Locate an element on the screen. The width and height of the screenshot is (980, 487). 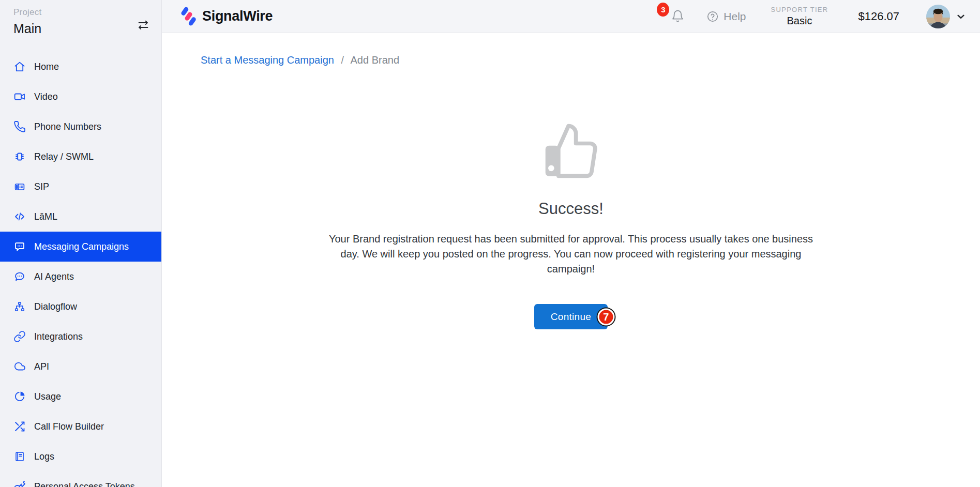
swap-project-icon is located at coordinates (143, 25).